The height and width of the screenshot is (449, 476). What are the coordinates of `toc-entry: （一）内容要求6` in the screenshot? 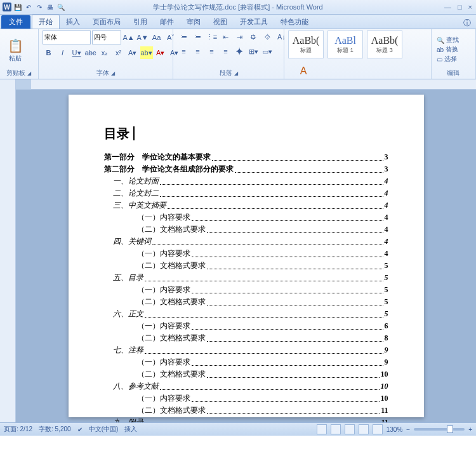 It's located at (246, 326).